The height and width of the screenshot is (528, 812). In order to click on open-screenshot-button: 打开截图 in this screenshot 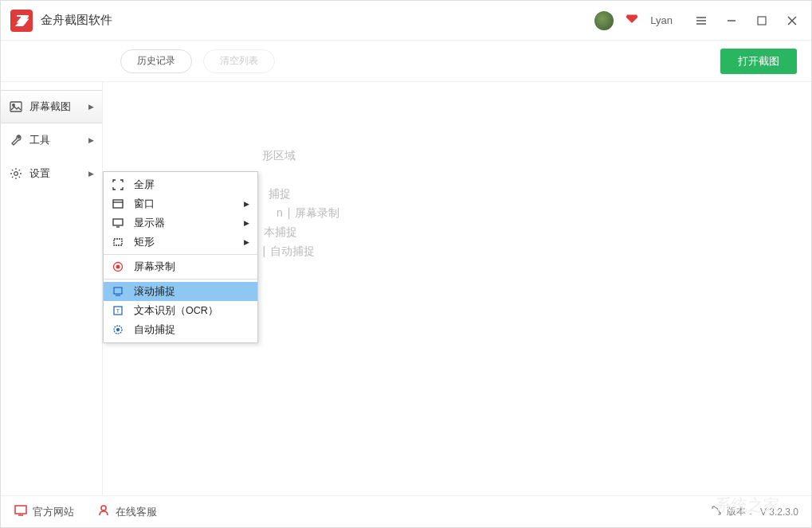, I will do `click(759, 61)`.